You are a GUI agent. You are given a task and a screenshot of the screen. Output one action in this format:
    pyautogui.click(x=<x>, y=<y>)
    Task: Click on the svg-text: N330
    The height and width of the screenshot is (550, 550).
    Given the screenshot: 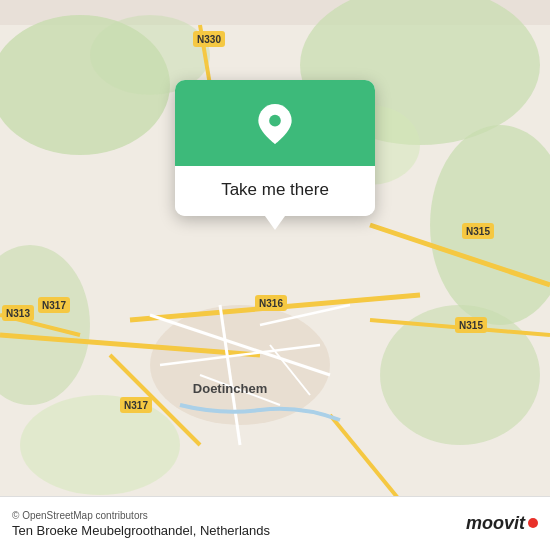 What is the action you would take?
    pyautogui.click(x=209, y=40)
    